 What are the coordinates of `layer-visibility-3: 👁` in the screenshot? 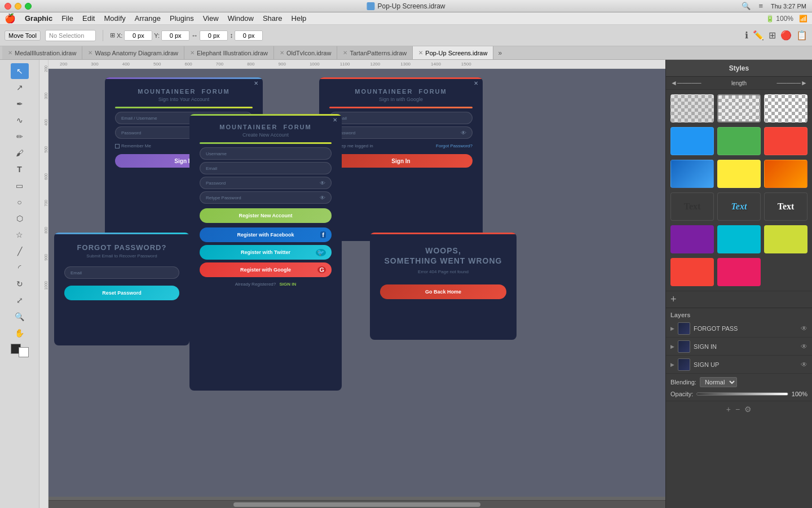 It's located at (804, 365).